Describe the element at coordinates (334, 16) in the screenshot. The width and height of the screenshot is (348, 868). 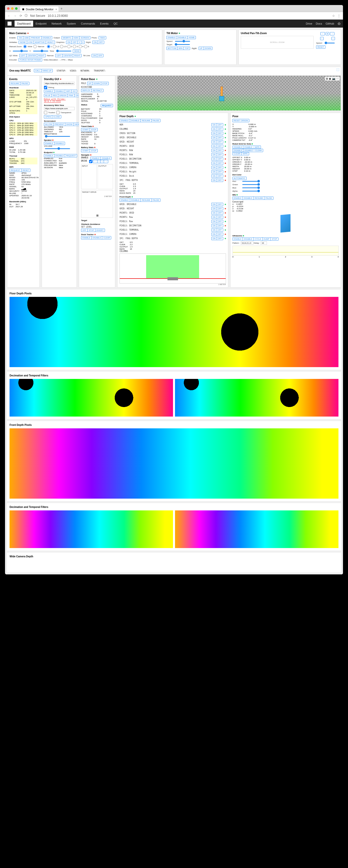
I see `bookmark-icon: ☆` at that location.